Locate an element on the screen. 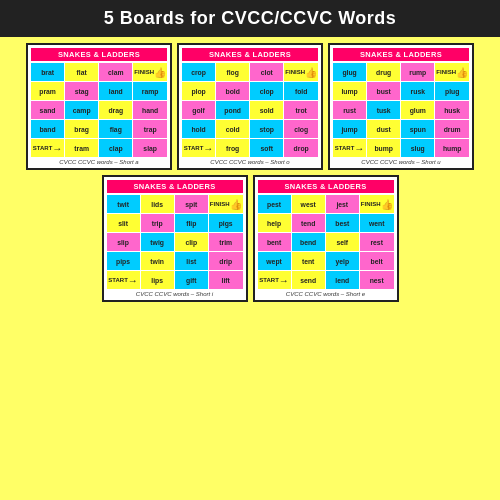 This screenshot has width=500, height=500. cell-r0-c1: flog is located at coordinates (232, 72).